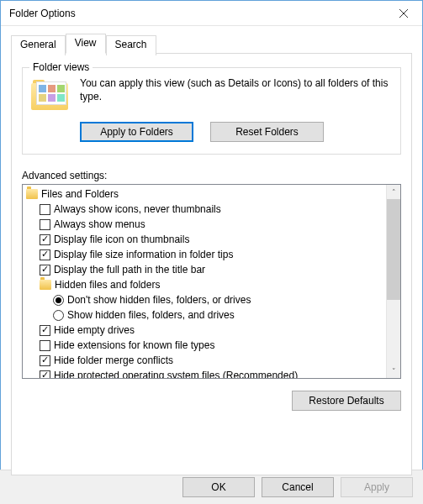 This screenshot has height=504, width=423. Describe the element at coordinates (108, 285) in the screenshot. I see `tree-group-label: Hidden files and folders` at that location.